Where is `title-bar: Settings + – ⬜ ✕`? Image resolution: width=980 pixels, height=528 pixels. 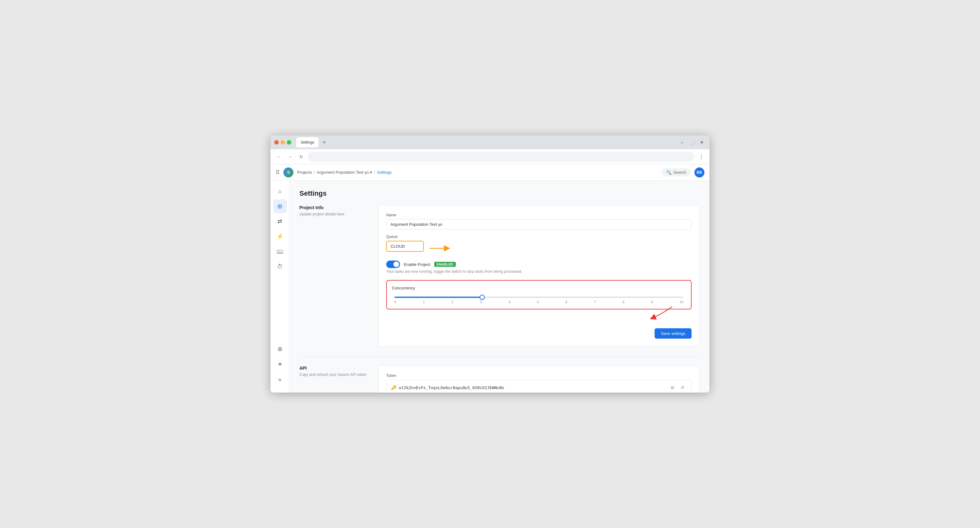 title-bar: Settings + – ⬜ ✕ is located at coordinates (490, 142).